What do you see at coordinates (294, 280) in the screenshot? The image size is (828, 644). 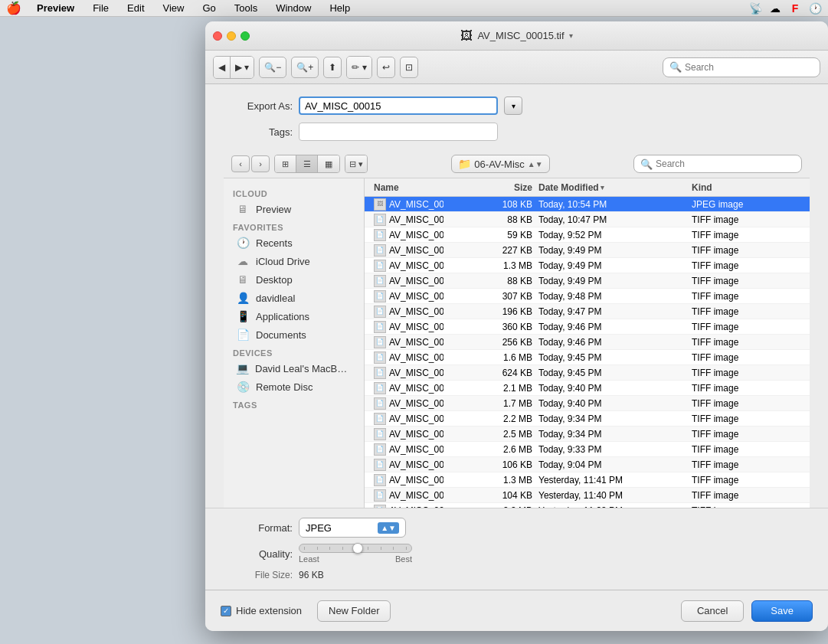 I see `sidebar-item-desktop: 🖥 Desktop` at bounding box center [294, 280].